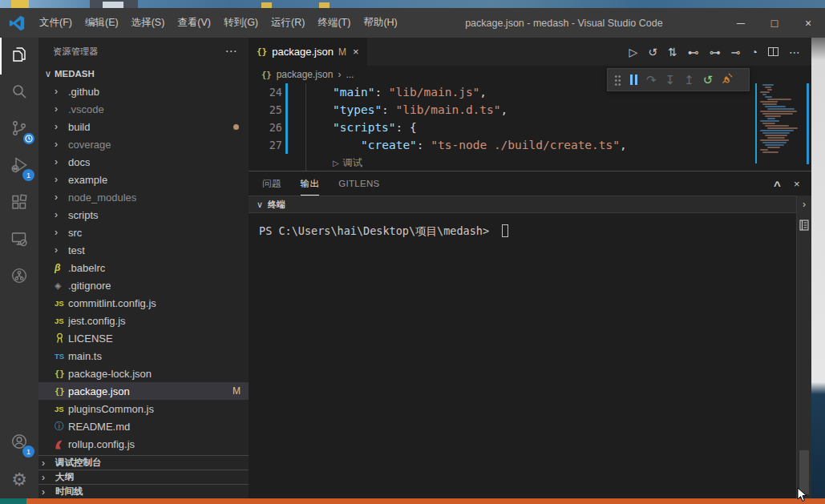  I want to click on menu-item-1: 编辑(E), so click(102, 22).